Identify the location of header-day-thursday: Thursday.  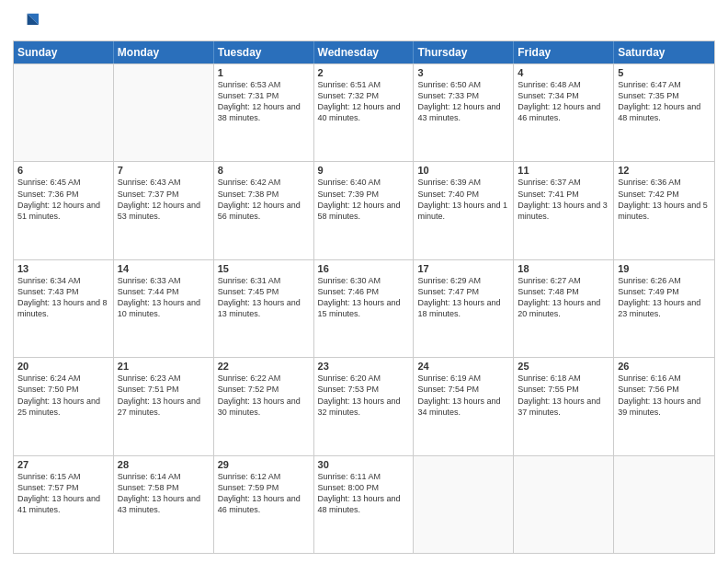
(463, 52).